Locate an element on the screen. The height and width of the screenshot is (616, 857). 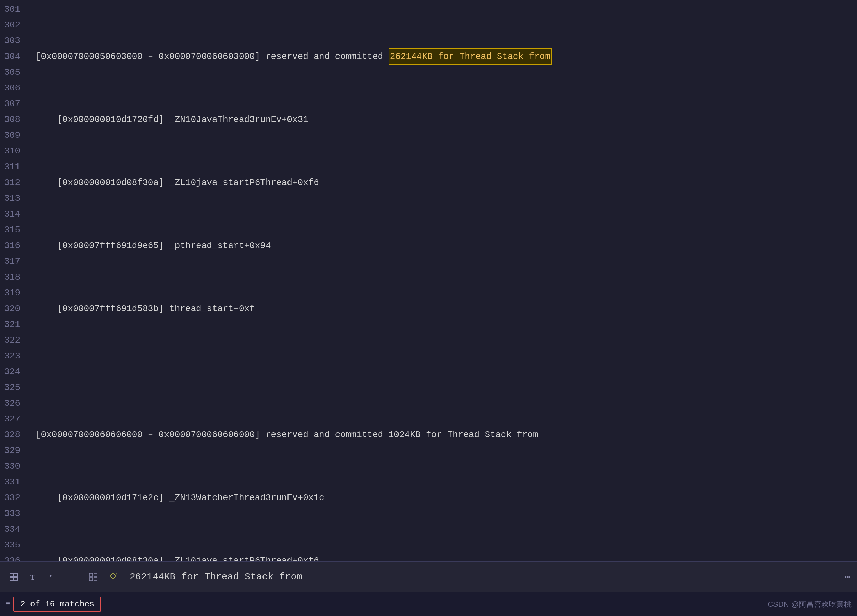
line-num-301: 301 is located at coordinates (10, 9).